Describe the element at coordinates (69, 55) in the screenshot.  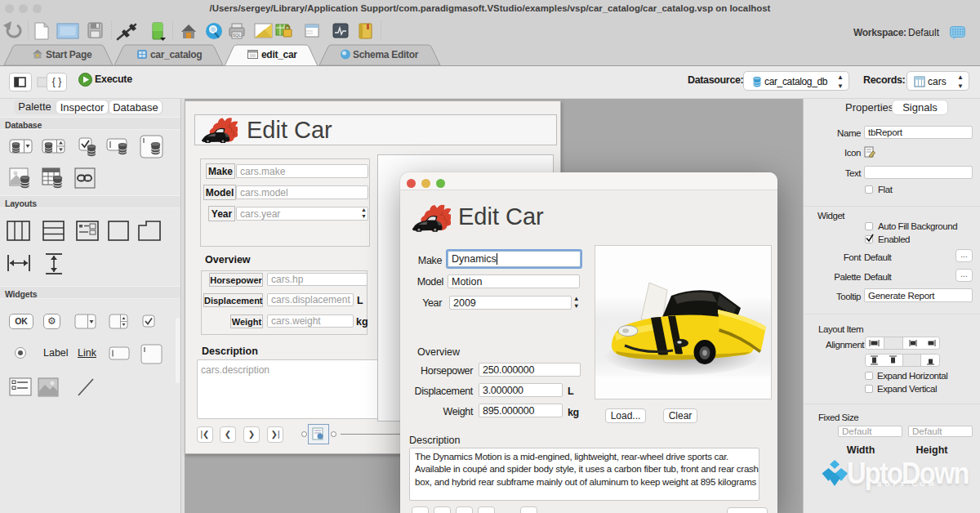
I see `svg-text: Start Page` at that location.